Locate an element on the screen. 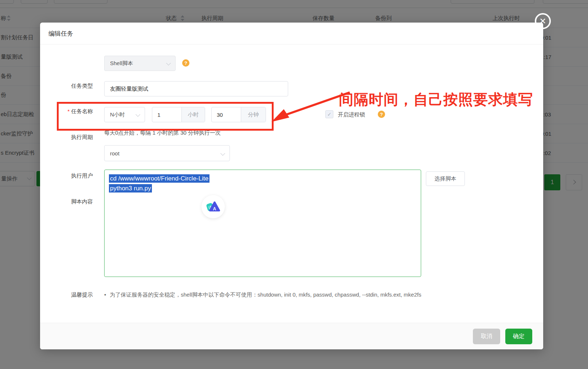 The width and height of the screenshot is (588, 369). task-name-value: 友圈轻量版测试 is located at coordinates (129, 89).